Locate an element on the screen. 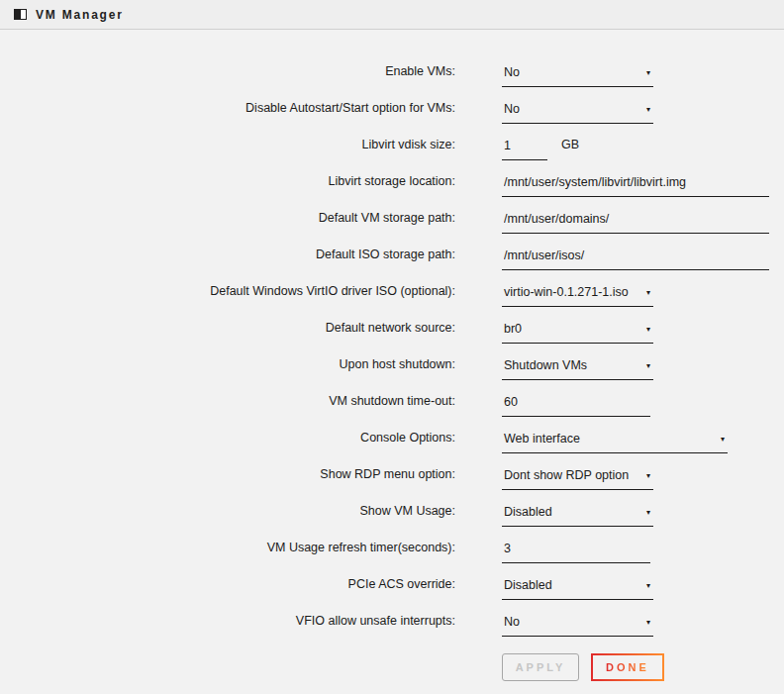  form-row: Default VM storage path: is located at coordinates (392, 216).